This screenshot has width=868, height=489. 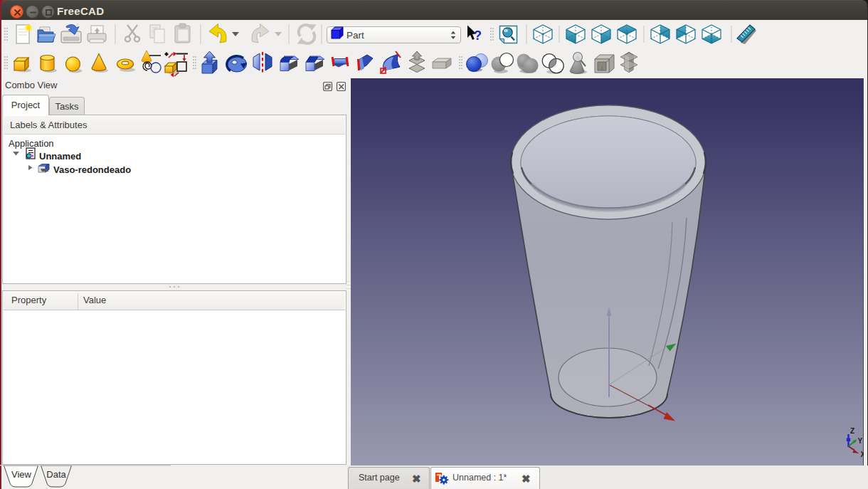 What do you see at coordinates (862, 454) in the screenshot?
I see `svg-text: X` at bounding box center [862, 454].